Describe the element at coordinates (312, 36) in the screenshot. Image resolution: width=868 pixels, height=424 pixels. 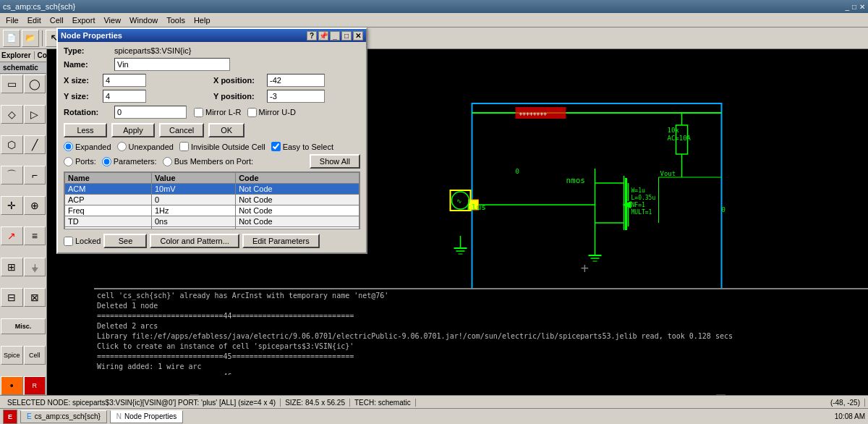
I see `dialog-help-btn: ?` at that location.